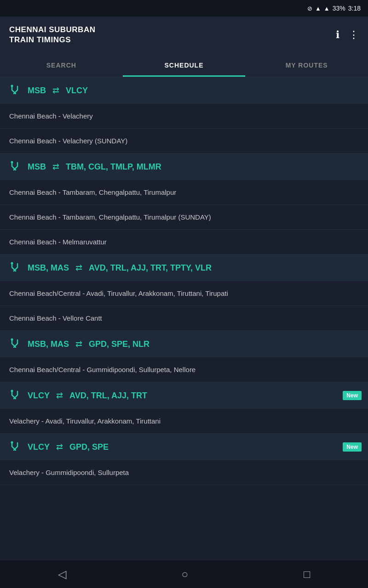  Describe the element at coordinates (184, 268) in the screenshot. I see `route-header-msb-mas-avd: MSB, MAS ⇄ AVD, TRL, AJJ, TRT, TPTY, VLR` at that location.